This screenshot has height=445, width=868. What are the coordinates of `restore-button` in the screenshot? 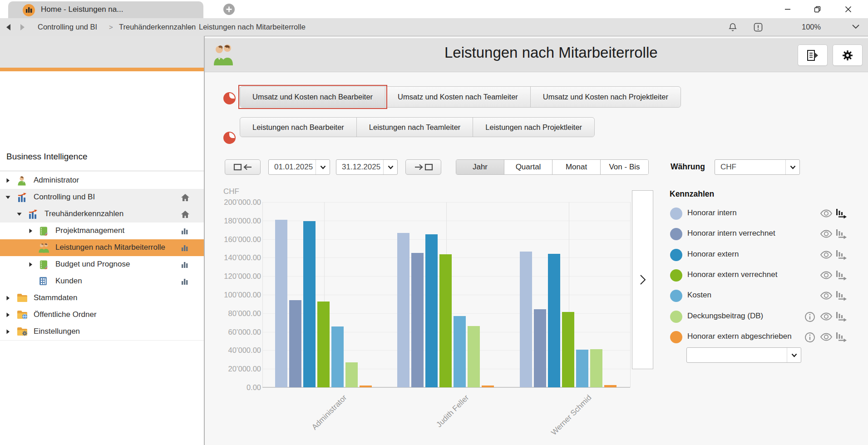 It's located at (817, 9).